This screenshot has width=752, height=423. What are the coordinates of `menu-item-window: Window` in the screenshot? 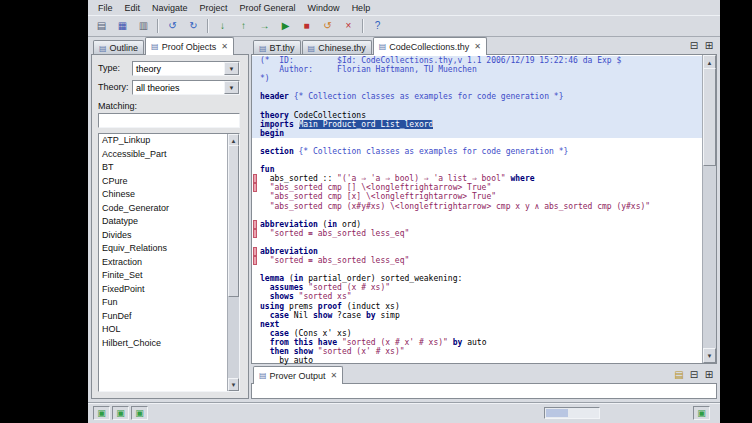 It's located at (324, 8).